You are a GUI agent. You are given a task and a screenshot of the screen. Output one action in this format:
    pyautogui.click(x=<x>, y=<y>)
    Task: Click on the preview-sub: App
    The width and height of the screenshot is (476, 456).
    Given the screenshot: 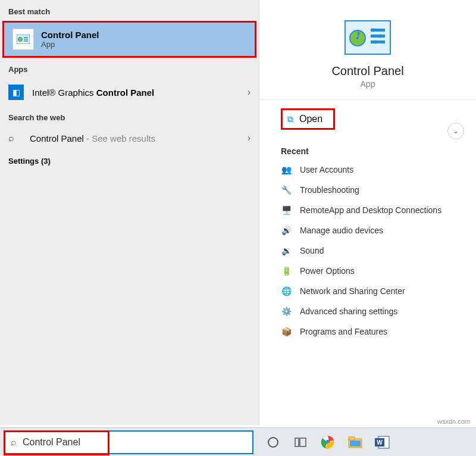 What is the action you would take?
    pyautogui.click(x=368, y=84)
    